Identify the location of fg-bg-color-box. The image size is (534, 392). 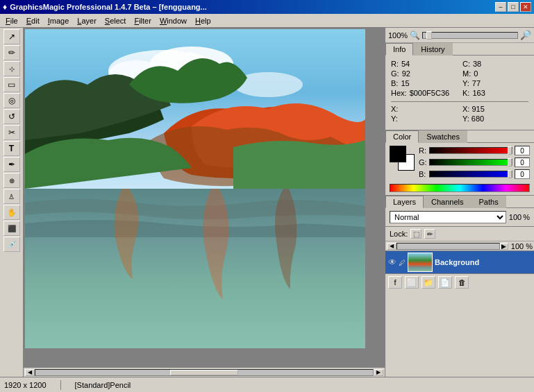
(402, 158).